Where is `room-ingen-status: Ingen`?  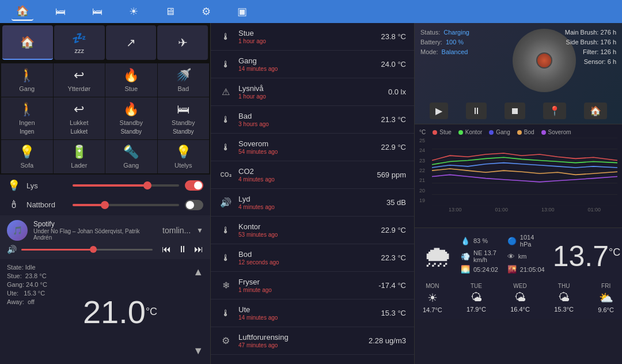 room-ingen-status: Ingen is located at coordinates (26, 131).